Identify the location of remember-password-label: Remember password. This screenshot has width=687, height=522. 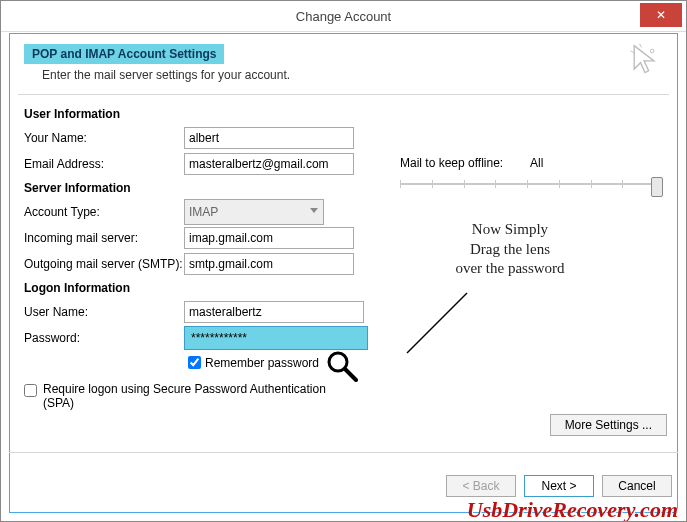
(262, 363).